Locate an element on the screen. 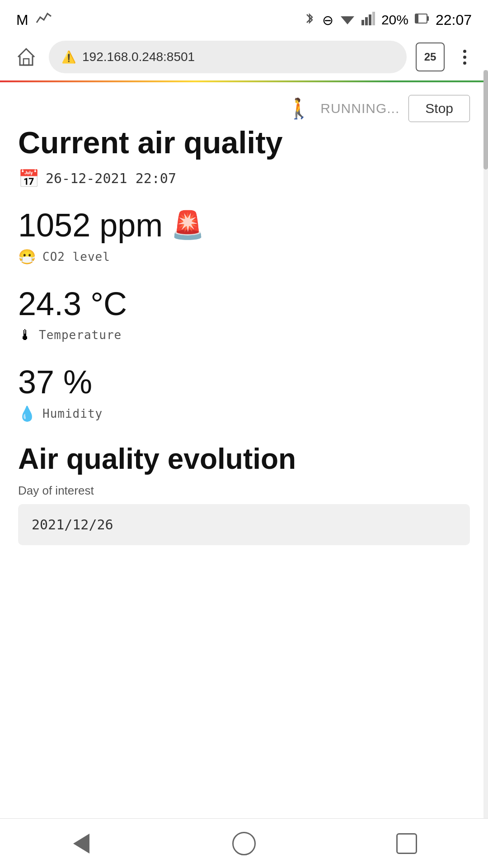  calendar-icon: 📅 is located at coordinates (29, 179).